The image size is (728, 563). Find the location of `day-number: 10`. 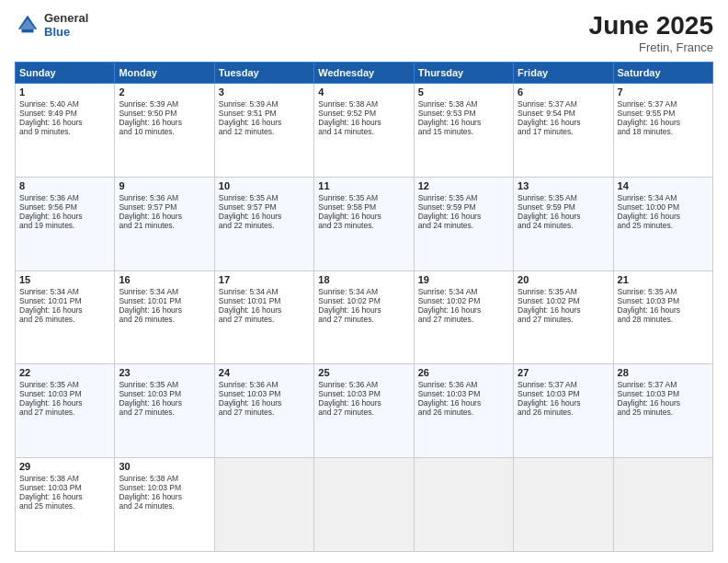

day-number: 10 is located at coordinates (265, 186).